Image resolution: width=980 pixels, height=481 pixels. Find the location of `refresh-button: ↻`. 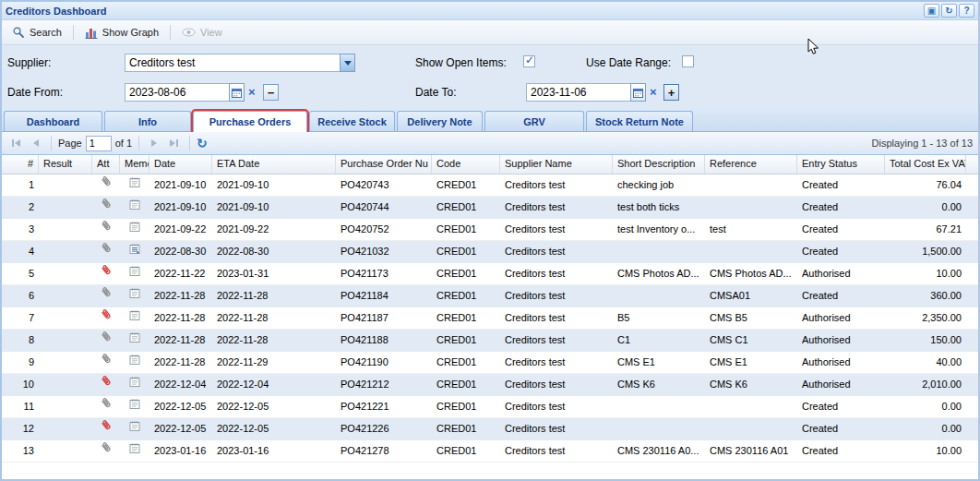

refresh-button: ↻ is located at coordinates (202, 143).